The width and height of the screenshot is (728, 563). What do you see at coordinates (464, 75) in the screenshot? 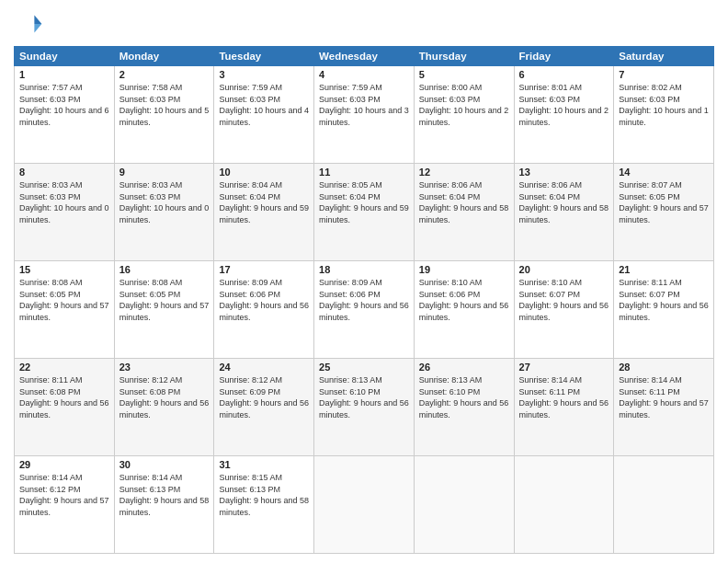
I see `day-number: 5` at bounding box center [464, 75].